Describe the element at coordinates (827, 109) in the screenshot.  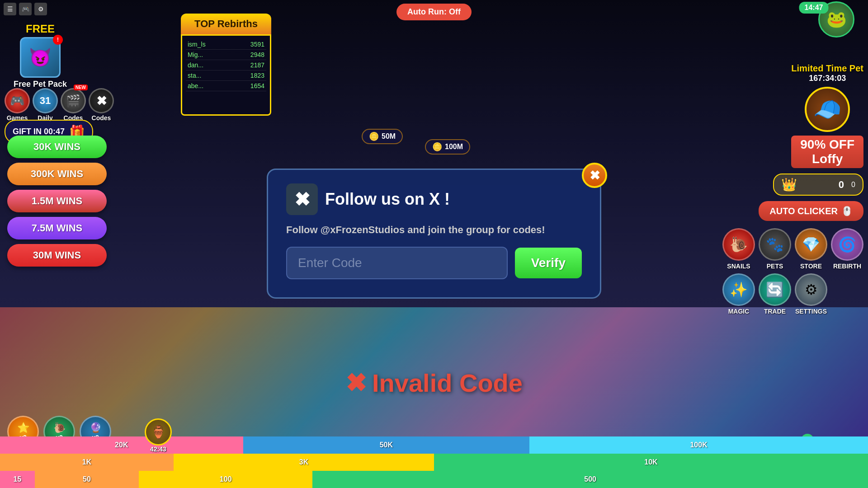
I see `pet-avatar: 🧢` at that location.